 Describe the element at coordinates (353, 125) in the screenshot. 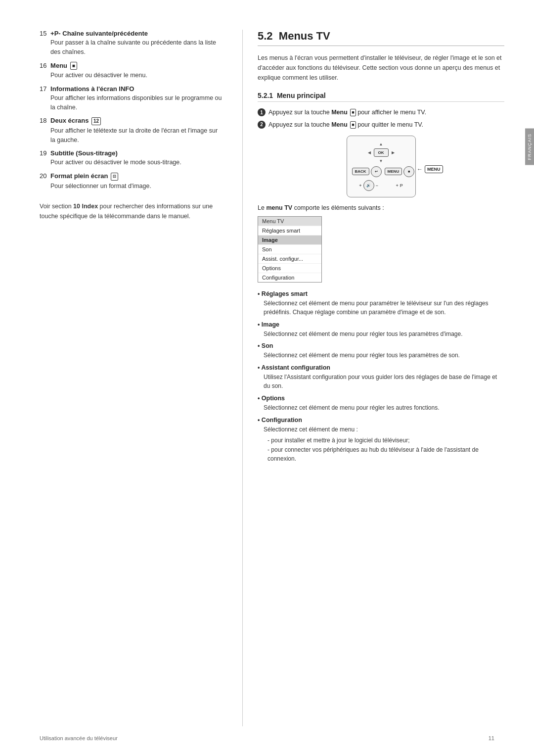

I see `menu-icon-step2: ■` at that location.